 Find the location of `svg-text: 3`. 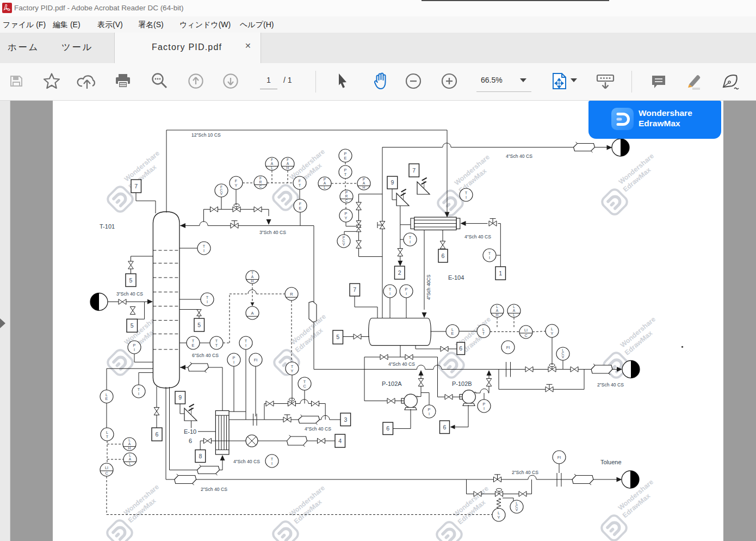

svg-text: 3 is located at coordinates (345, 420).